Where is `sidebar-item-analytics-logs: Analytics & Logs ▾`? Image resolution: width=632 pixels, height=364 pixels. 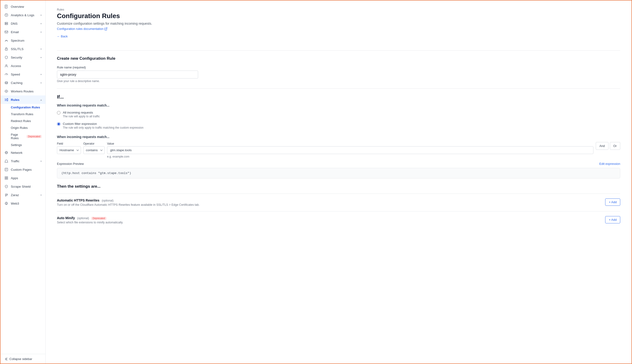
sidebar-item-analytics-logs: Analytics & Logs ▾ is located at coordinates (23, 15).